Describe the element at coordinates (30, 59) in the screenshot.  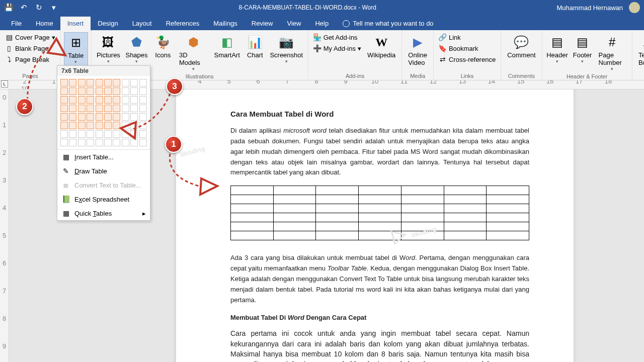
I see `page-break-button: ⤵Page Break` at that location.